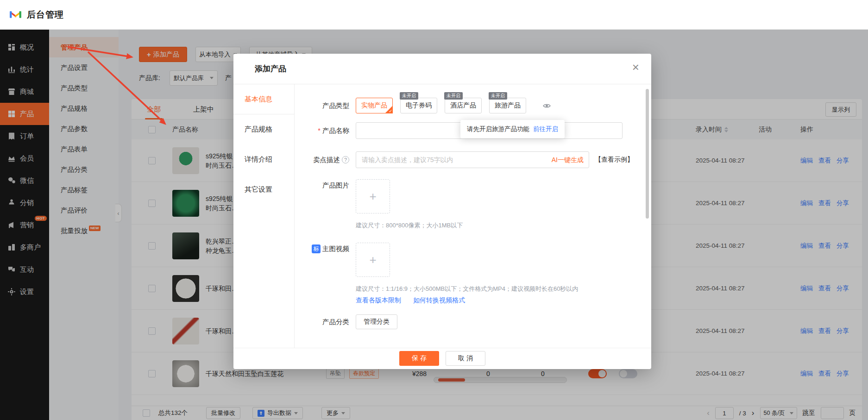 This screenshot has width=868, height=420. I want to click on video-size-hint: 建议尺寸：1:1/16:9；大小500MB以下；文件格式为MP4；建议视频时长在…, so click(467, 289).